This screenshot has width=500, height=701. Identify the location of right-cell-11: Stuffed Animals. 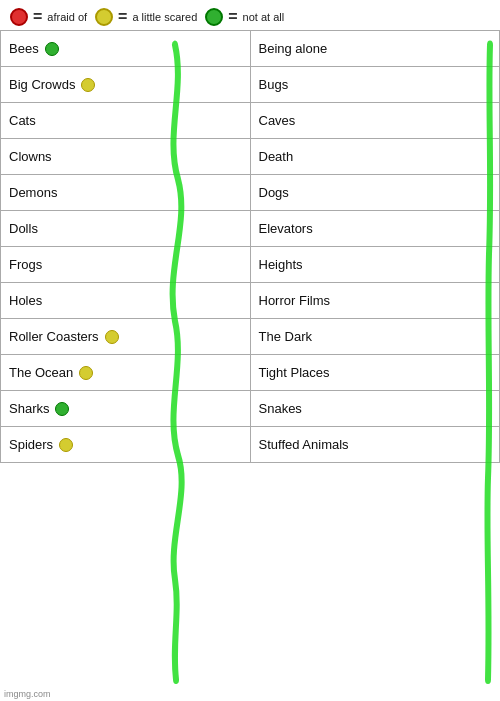
(375, 445).